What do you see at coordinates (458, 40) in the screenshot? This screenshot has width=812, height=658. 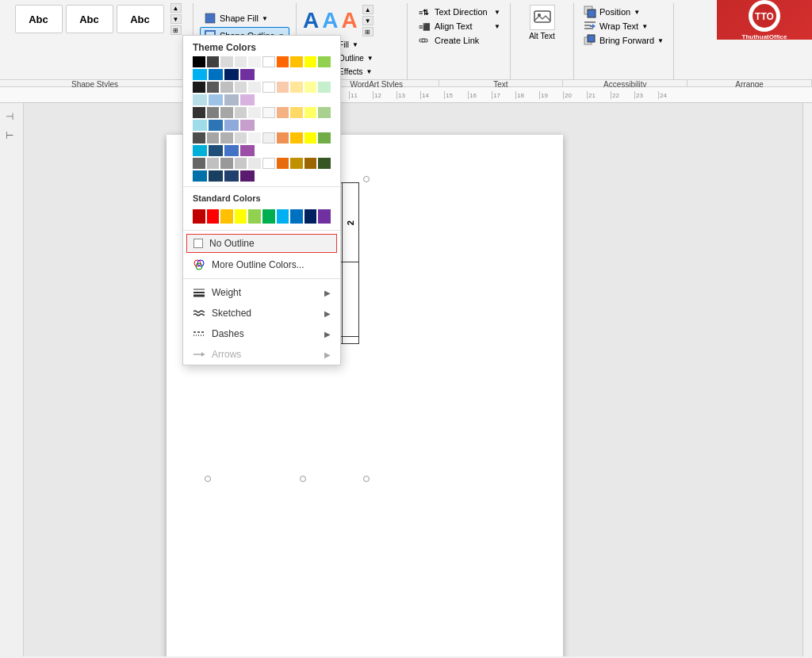 I see `create-link-btn: Create Link` at bounding box center [458, 40].